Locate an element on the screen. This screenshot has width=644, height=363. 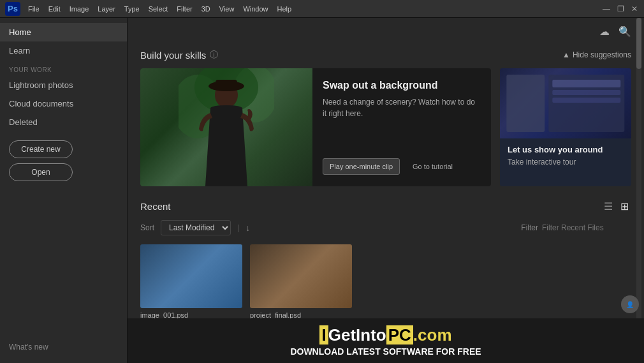
sidebar-whats-new: What's new is located at coordinates (64, 347).